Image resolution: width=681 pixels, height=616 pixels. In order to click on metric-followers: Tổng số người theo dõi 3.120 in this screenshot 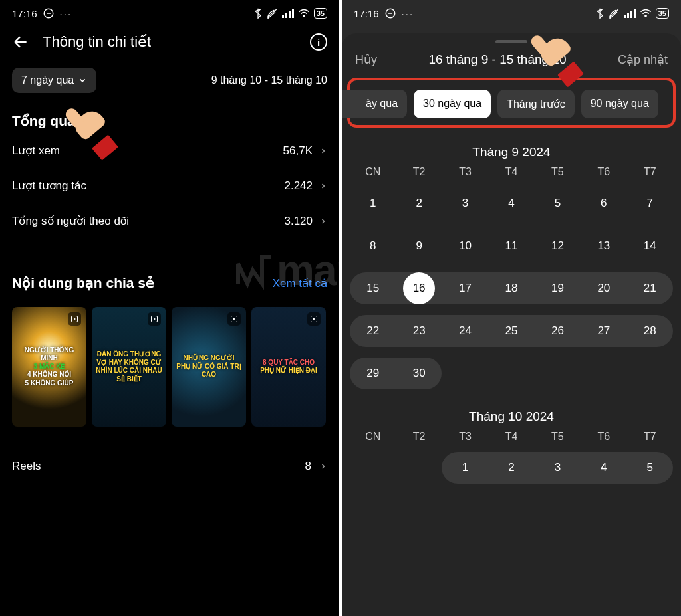, I will do `click(170, 221)`.